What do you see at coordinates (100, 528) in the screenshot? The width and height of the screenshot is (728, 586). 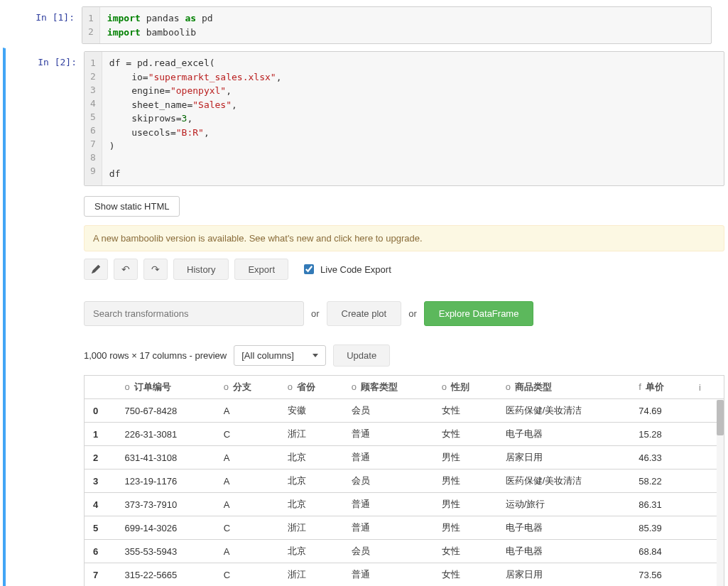 I see `row-index: 5` at bounding box center [100, 528].